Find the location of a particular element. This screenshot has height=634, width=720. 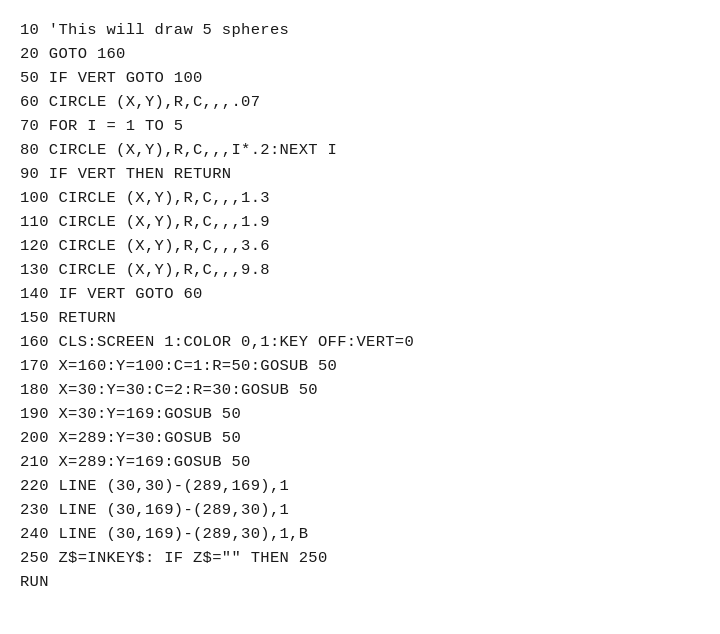

code-line: 210 X=289:Y=169:GOSUB 50 is located at coordinates (360, 462).